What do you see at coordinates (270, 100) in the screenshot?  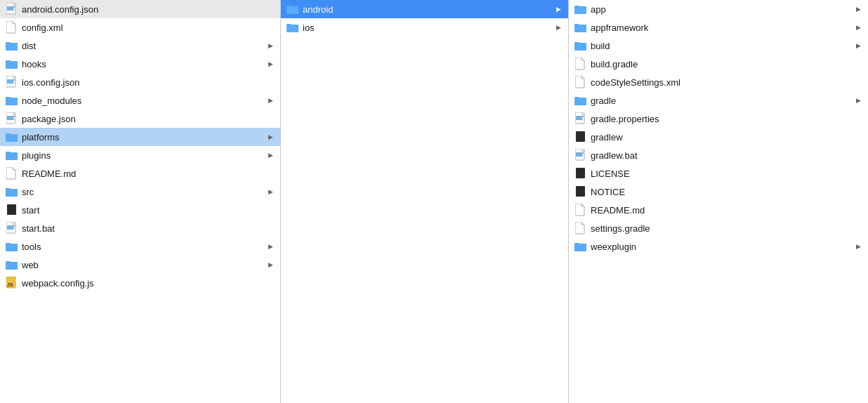 I see `expand-arrow-node-modules` at bounding box center [270, 100].